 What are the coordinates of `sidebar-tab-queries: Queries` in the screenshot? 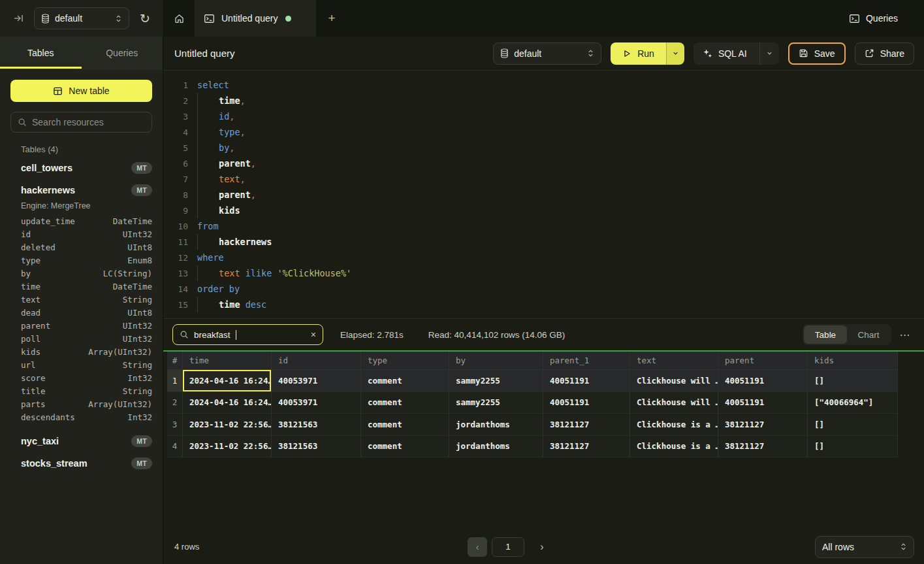 It's located at (123, 52).